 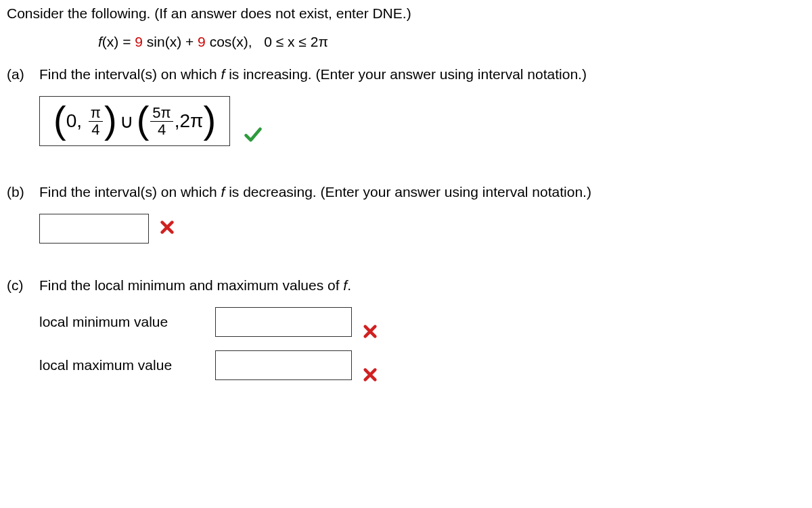 What do you see at coordinates (422, 322) in the screenshot?
I see `local-min-row: local minimum value` at bounding box center [422, 322].